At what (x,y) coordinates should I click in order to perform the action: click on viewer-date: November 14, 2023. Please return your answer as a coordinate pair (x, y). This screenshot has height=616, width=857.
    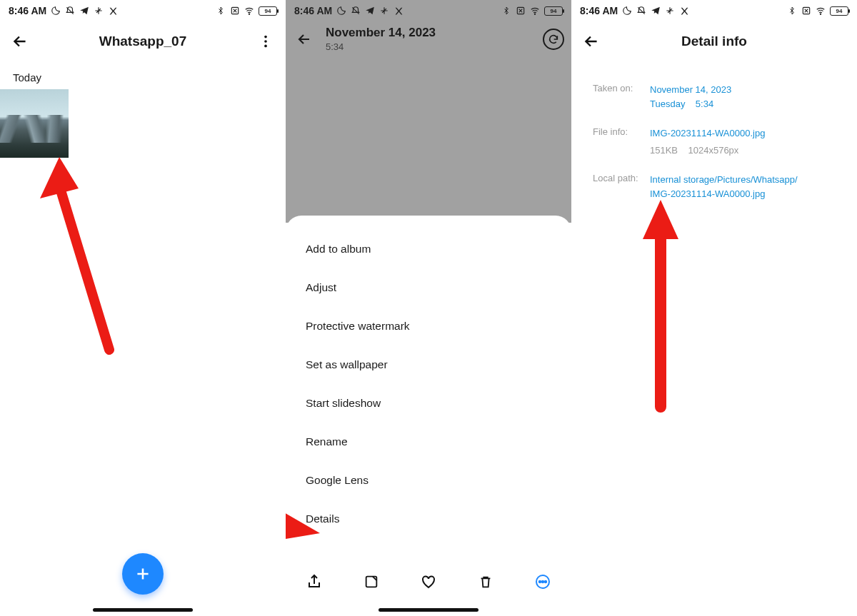
    Looking at the image, I should click on (381, 33).